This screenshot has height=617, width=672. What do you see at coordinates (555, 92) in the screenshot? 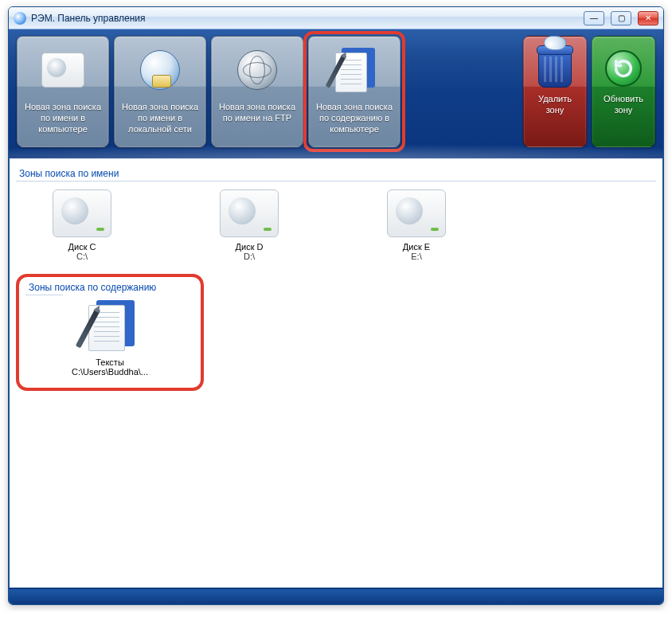
I see `delete-zone-button: Удалить зону` at bounding box center [555, 92].